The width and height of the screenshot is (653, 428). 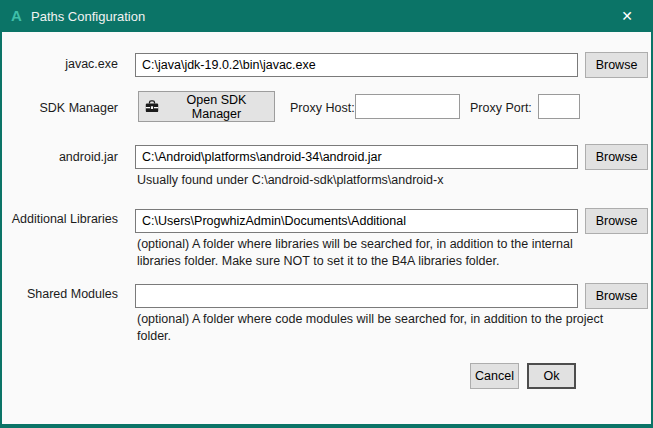 What do you see at coordinates (326, 16) in the screenshot?
I see `title-bar: A Paths Configuration ✕` at bounding box center [326, 16].